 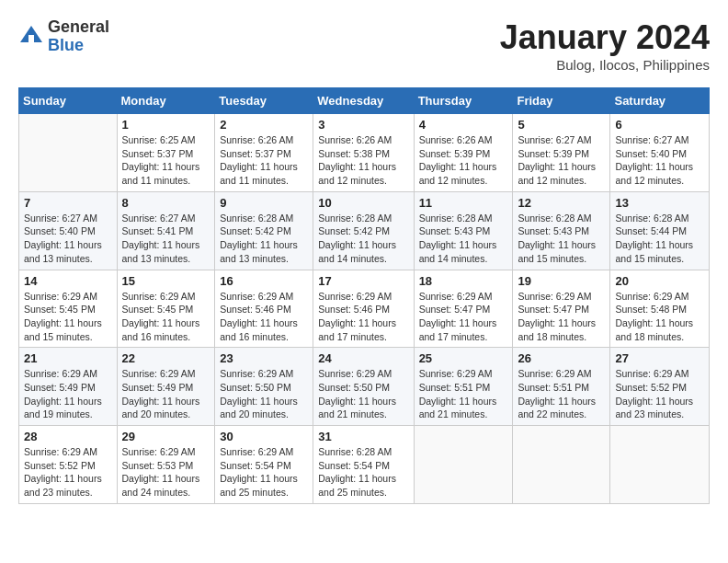 What do you see at coordinates (660, 125) in the screenshot?
I see `day-number: 6` at bounding box center [660, 125].